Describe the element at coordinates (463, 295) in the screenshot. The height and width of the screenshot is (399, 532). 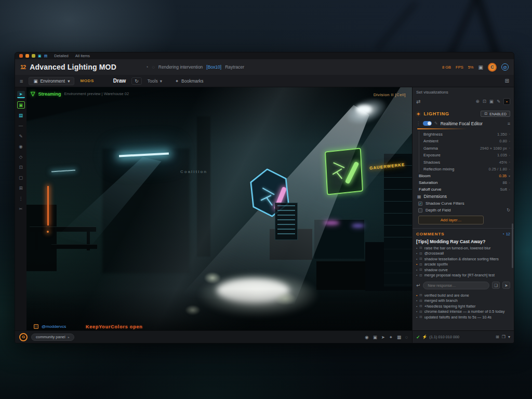
I see `comment-item: ▪ ⊡ verified build and are done` at that location.